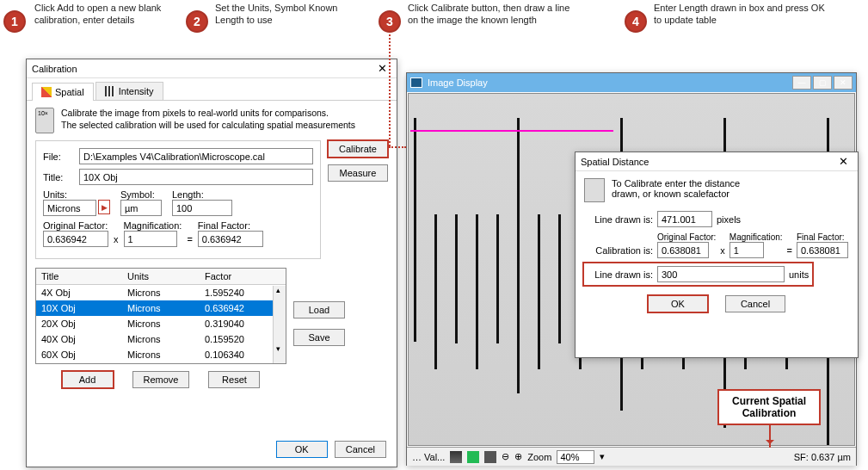  What do you see at coordinates (196, 157) in the screenshot?
I see `file-input` at bounding box center [196, 157].